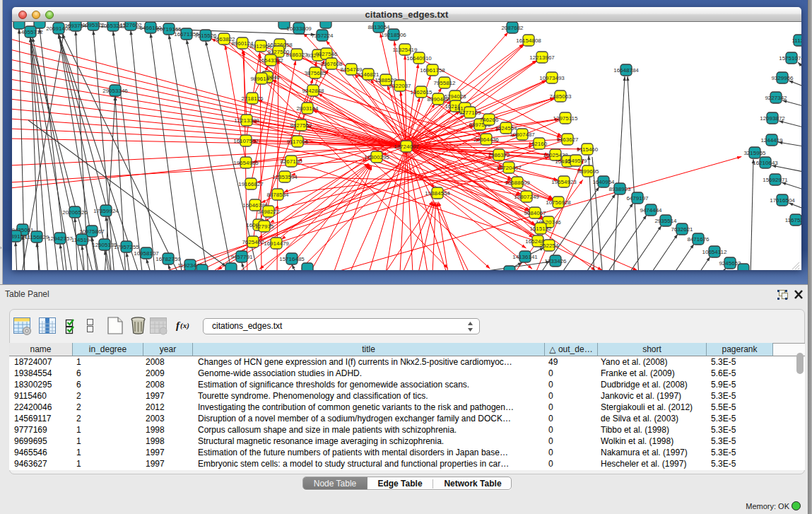 The height and width of the screenshot is (514, 812). What do you see at coordinates (271, 61) in the screenshot?
I see `svg-text: 16543382` at bounding box center [271, 61].